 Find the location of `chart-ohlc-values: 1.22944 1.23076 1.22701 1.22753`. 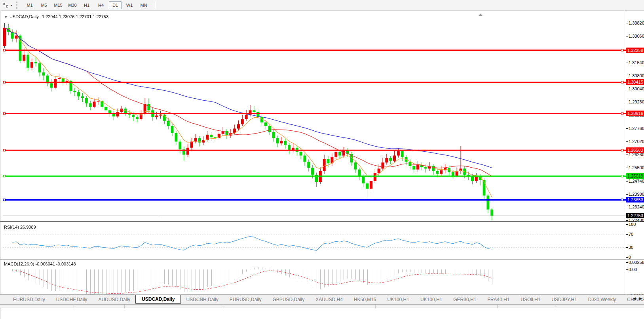

chart-ohlc-values: 1.22944 1.23076 1.22701 1.22753 is located at coordinates (75, 17).